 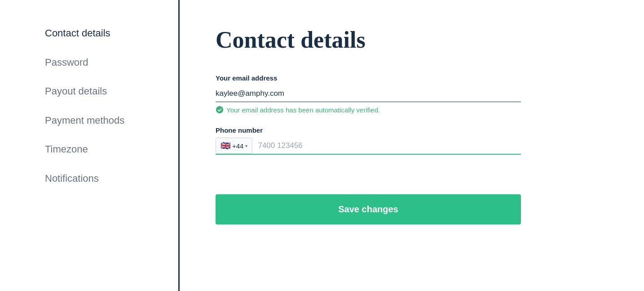 What do you see at coordinates (103, 92) in the screenshot?
I see `sidebar-item-payout-details: Payout details` at bounding box center [103, 92].